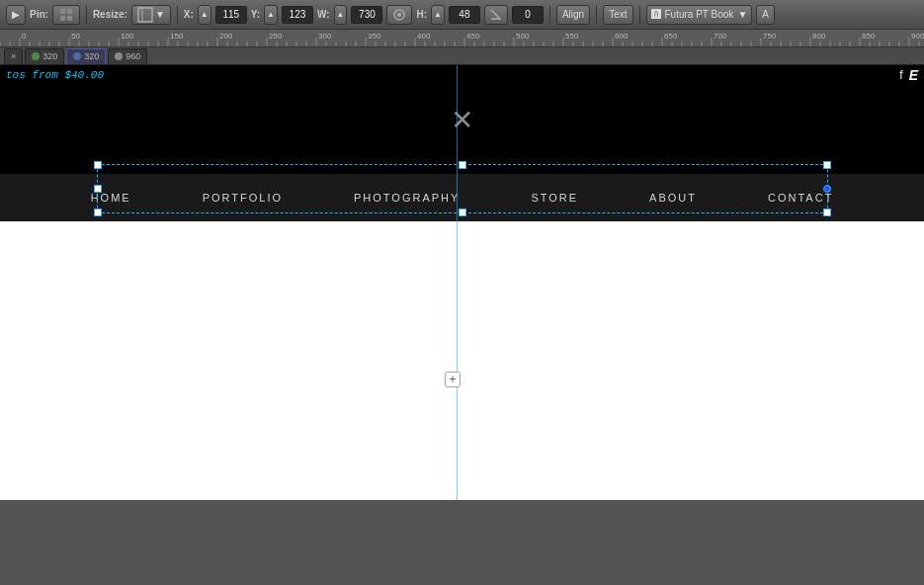 This screenshot has width=924, height=585. I want to click on x-input: 115, so click(231, 14).